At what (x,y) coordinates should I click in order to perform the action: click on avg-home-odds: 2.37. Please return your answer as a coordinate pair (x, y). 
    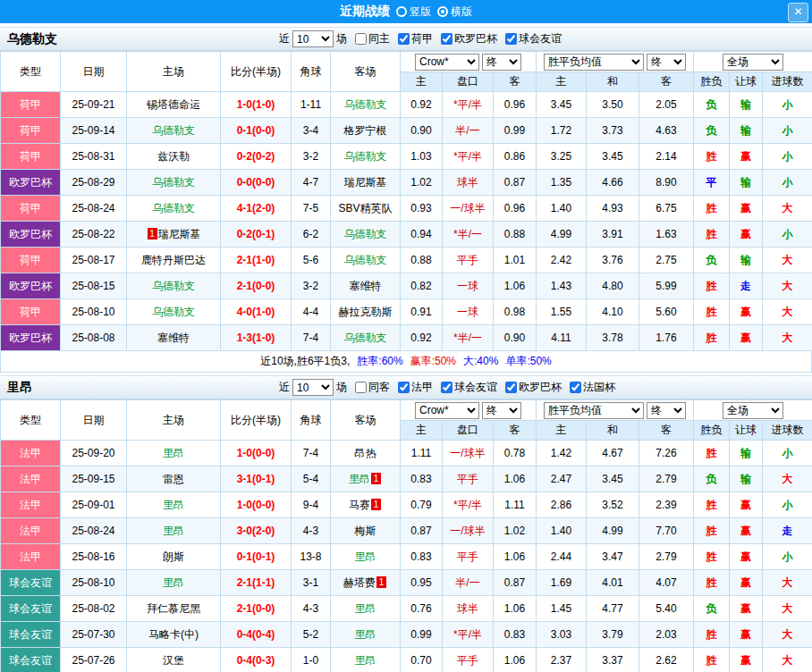
    Looking at the image, I should click on (562, 659).